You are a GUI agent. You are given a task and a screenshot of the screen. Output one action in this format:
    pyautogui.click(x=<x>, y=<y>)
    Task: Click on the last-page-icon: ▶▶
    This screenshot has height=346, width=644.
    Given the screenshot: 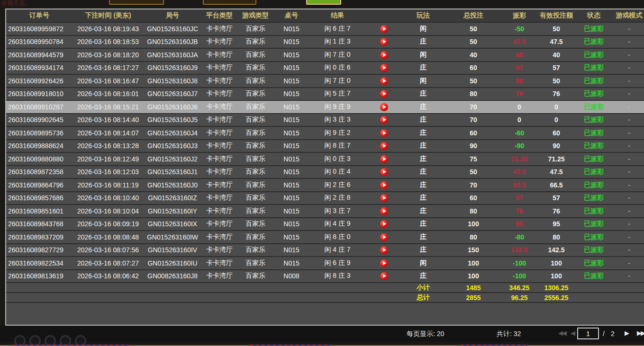 What is the action you would take?
    pyautogui.click(x=641, y=333)
    